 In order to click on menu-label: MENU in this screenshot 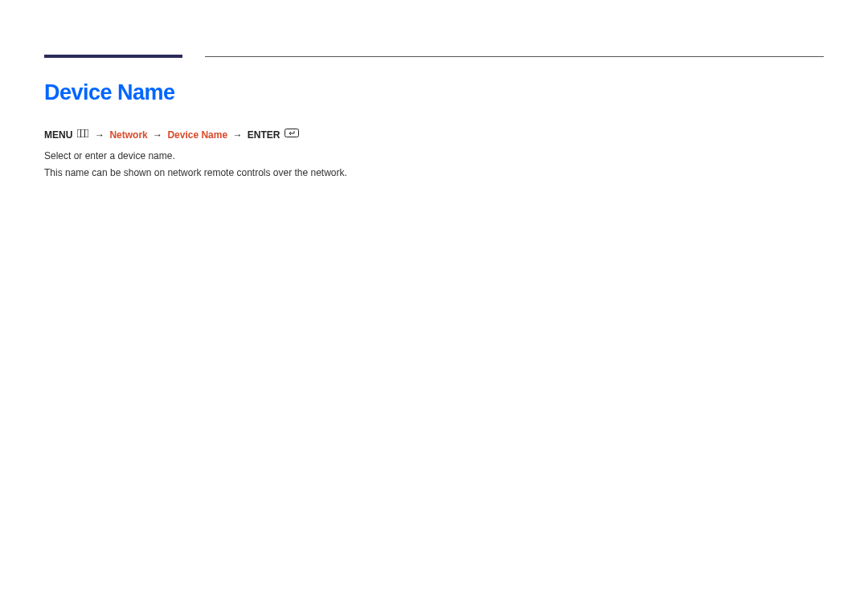, I will do `click(58, 135)`.